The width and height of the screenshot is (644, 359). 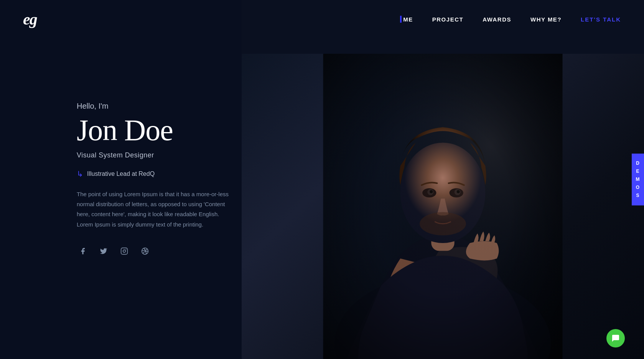 I want to click on logo-text: eg, so click(x=30, y=19).